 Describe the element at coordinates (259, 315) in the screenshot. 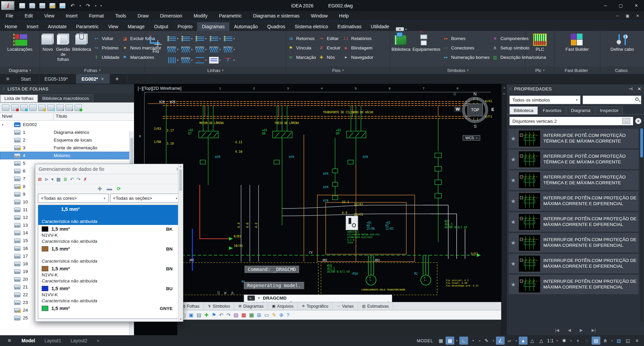

I see `grid-view-icon: ⊞` at that location.